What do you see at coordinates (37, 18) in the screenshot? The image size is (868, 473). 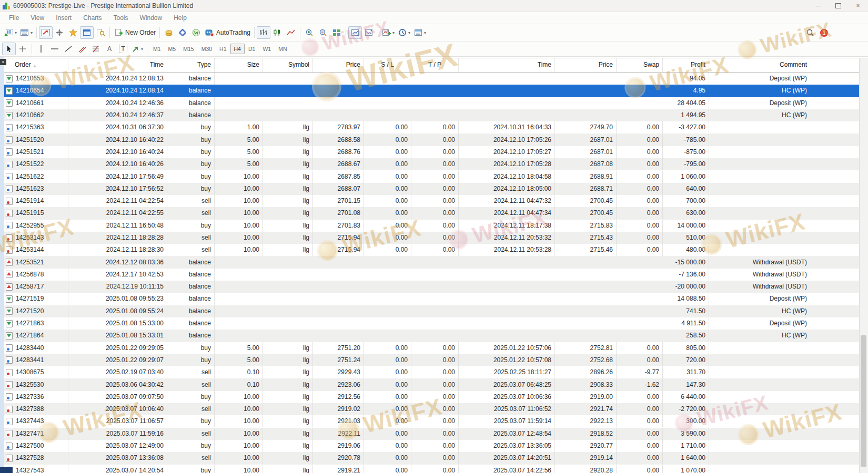 I see `menu-item-view: View` at bounding box center [37, 18].